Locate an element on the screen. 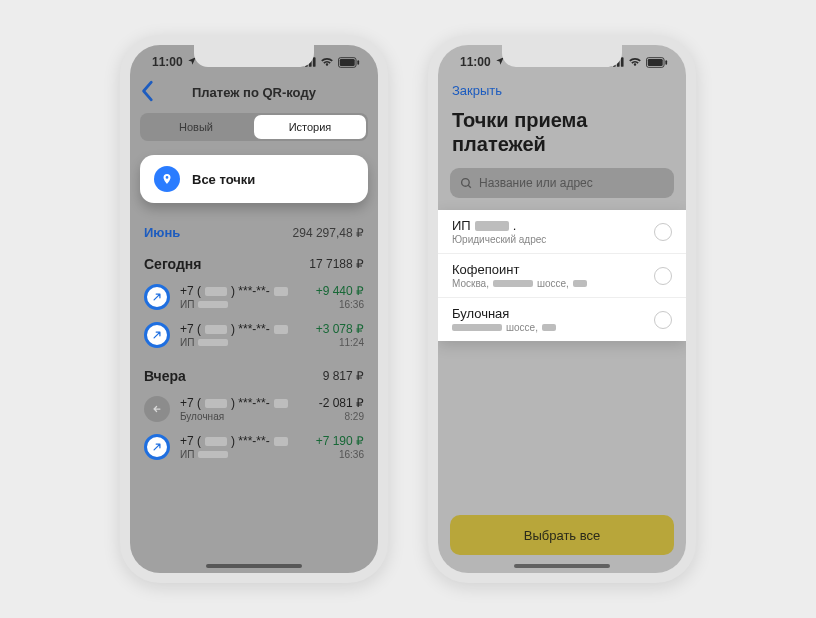  options-list: ИП. Юридический адрес Кофепоинт Москва,ш… is located at coordinates (562, 276).